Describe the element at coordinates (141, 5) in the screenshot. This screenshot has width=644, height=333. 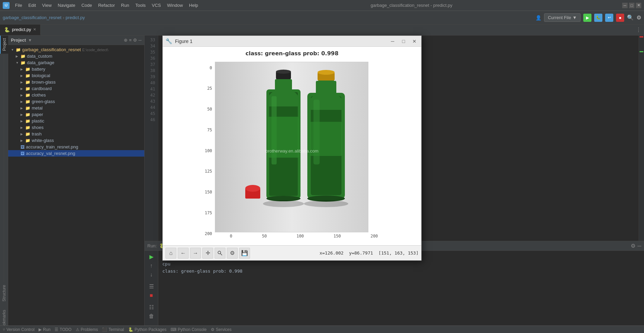
I see `menu-tools: Tools` at that location.